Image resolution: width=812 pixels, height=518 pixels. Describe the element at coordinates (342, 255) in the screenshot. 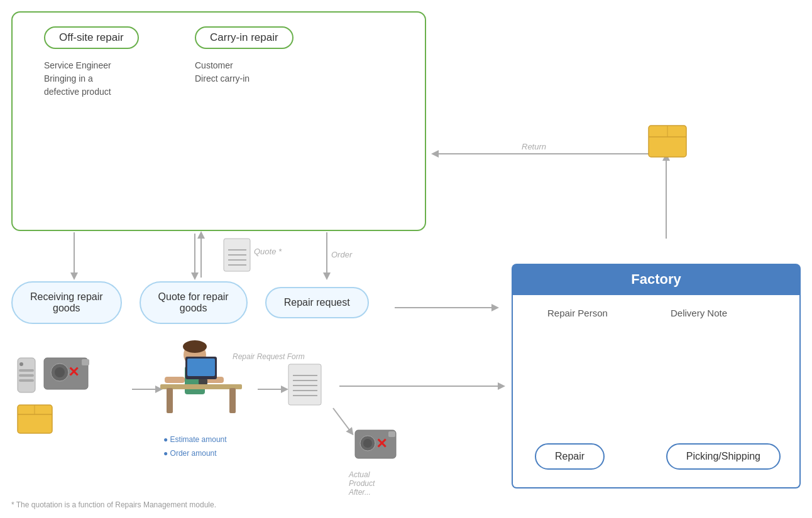

I see `svg-text: Order` at that location.